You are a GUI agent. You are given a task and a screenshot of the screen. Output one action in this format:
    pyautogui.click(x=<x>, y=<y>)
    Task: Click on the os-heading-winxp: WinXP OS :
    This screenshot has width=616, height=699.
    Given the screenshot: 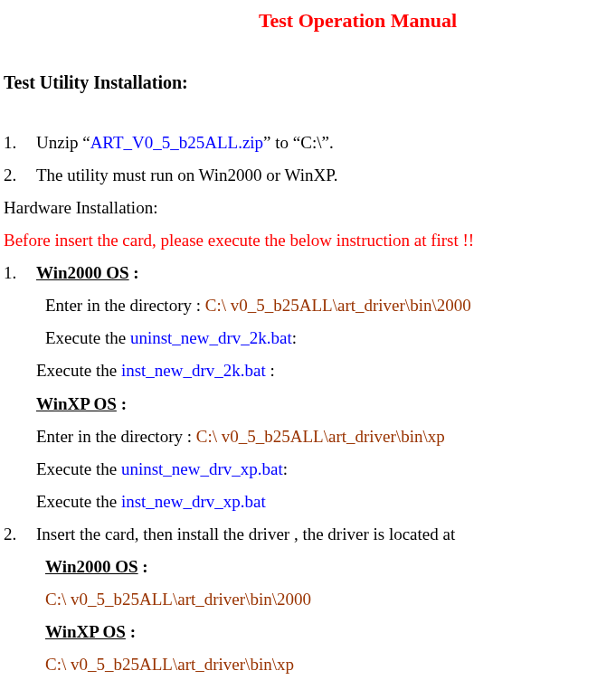 What is the action you would take?
    pyautogui.click(x=308, y=404)
    